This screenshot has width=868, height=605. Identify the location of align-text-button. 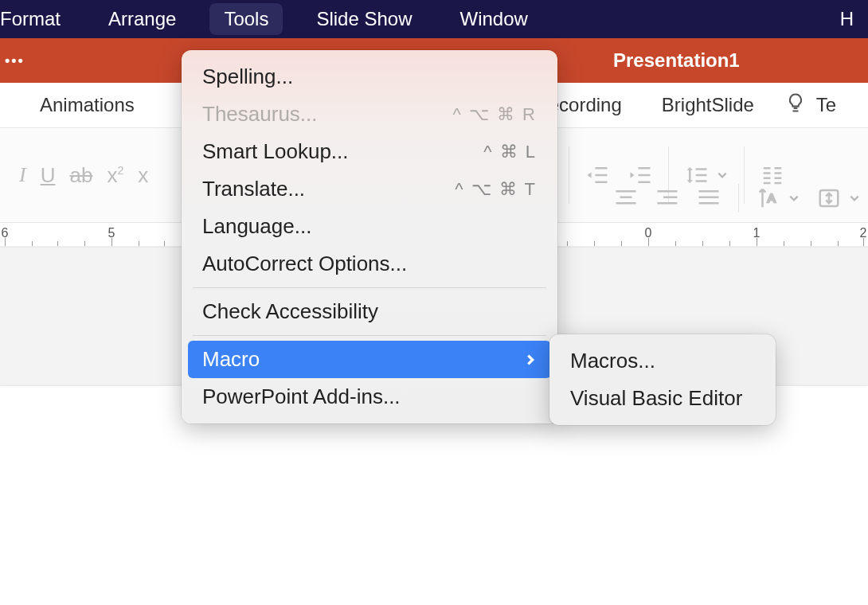
(839, 198).